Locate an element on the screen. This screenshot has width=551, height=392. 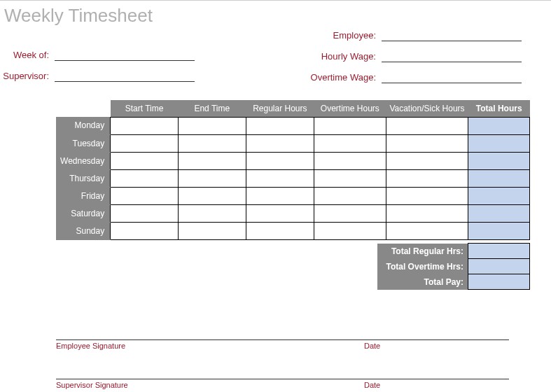
day-label: Friday is located at coordinates (83, 196).